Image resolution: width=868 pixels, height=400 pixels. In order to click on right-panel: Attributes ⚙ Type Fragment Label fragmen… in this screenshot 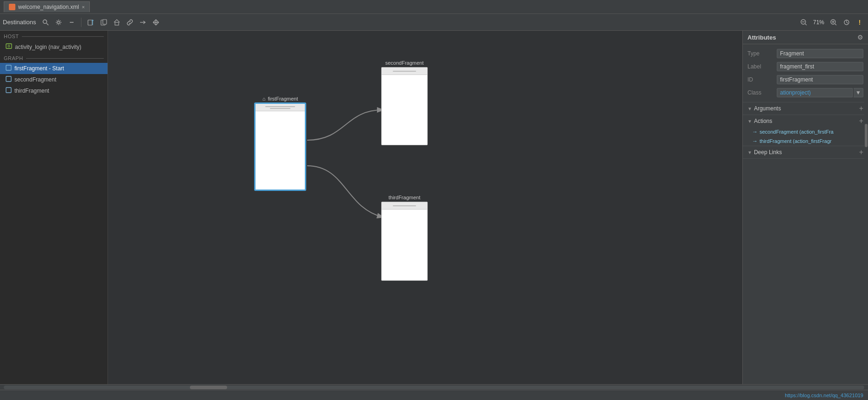, I will do `click(805, 208)`.